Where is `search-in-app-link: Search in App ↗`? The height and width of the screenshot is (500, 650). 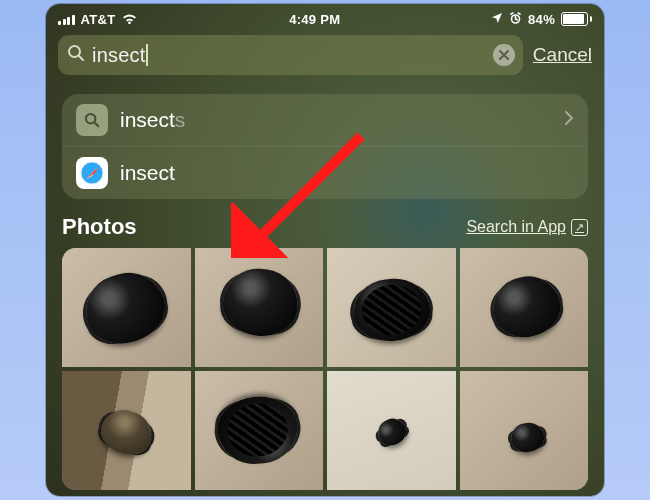 search-in-app-link: Search in App ↗ is located at coordinates (527, 227).